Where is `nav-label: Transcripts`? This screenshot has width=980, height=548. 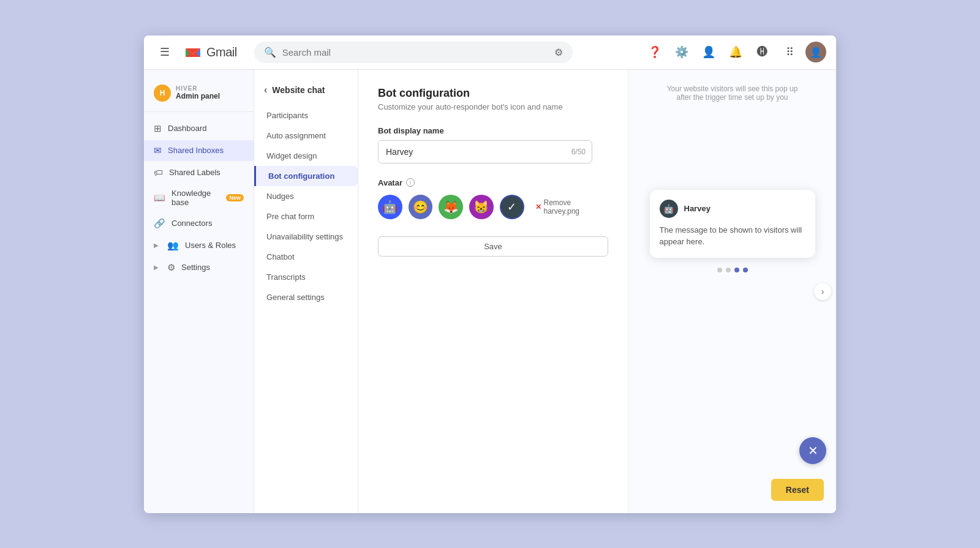 nav-label: Transcripts is located at coordinates (286, 277).